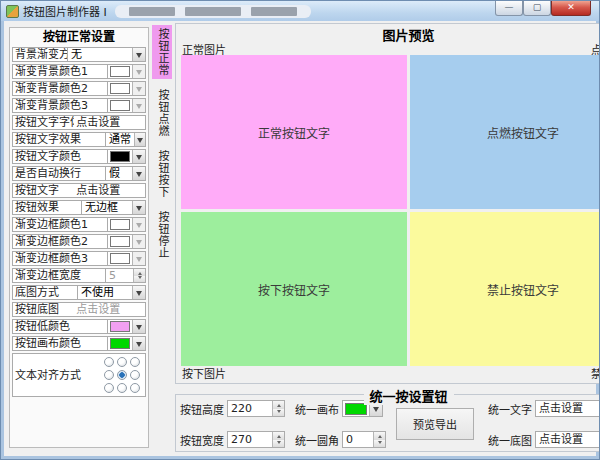 This screenshot has height=460, width=600. I want to click on app-icon, so click(12, 12).